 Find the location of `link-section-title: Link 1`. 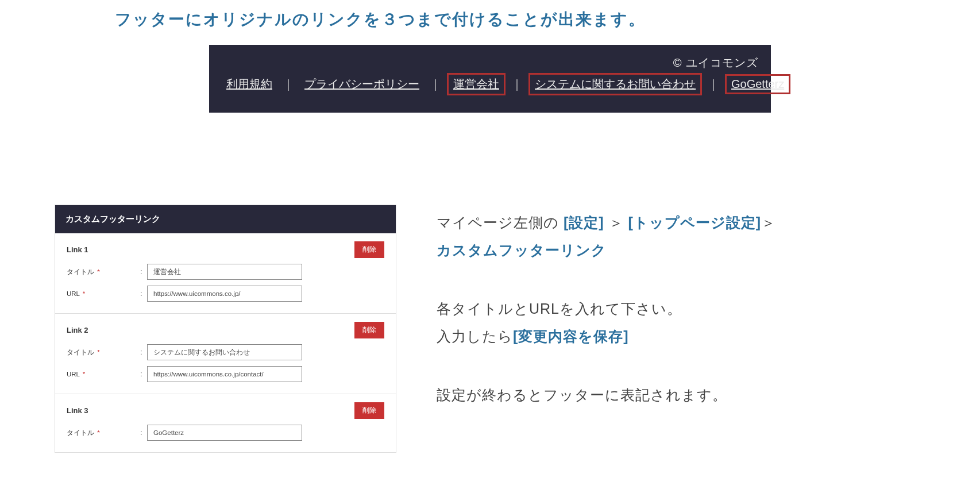

link-section-title: Link 1 is located at coordinates (78, 249).